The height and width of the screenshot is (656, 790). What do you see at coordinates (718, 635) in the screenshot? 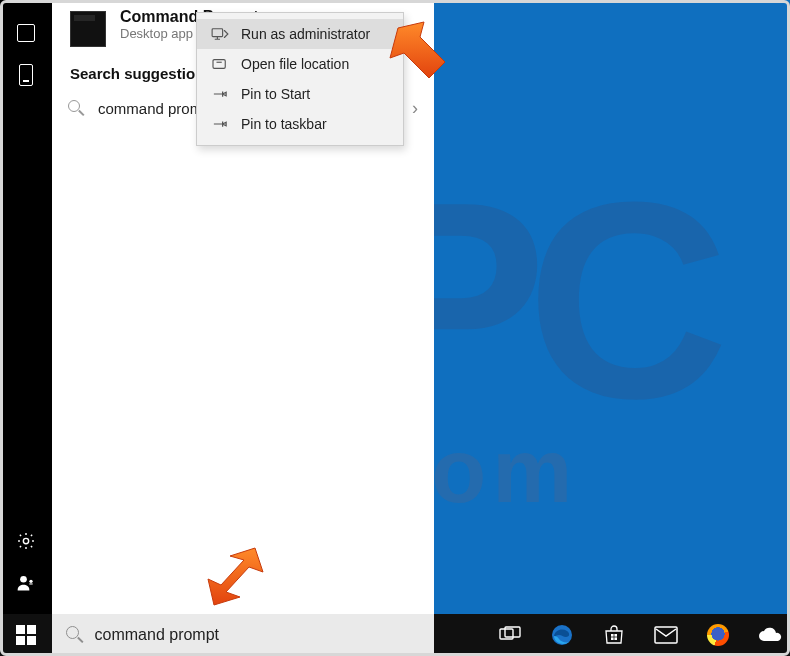
I see `firefox-button` at bounding box center [718, 635].